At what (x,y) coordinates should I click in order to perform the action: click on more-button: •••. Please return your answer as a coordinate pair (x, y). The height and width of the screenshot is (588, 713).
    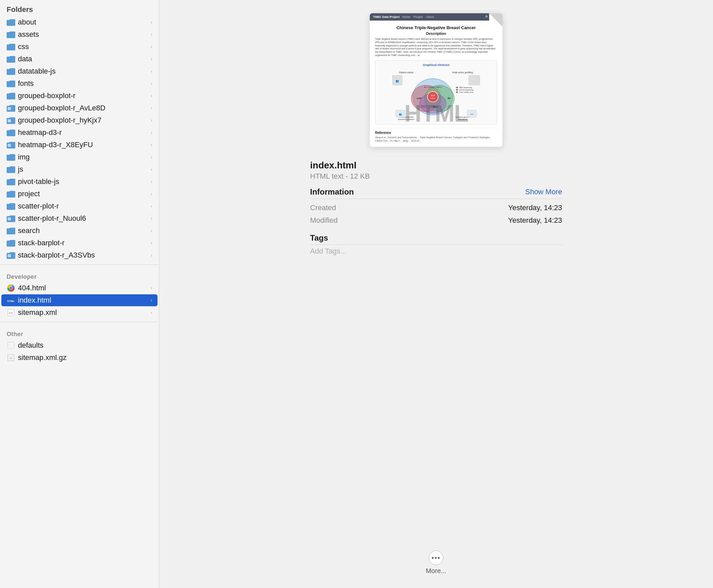
    Looking at the image, I should click on (436, 558).